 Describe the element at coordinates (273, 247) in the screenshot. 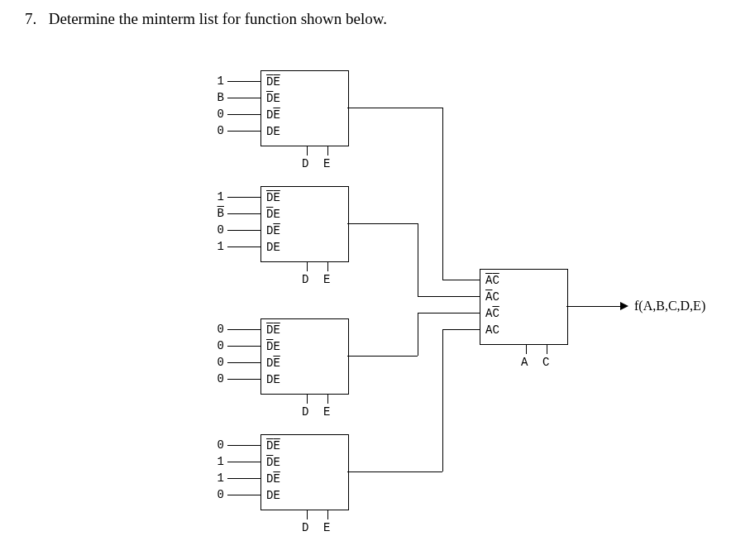

I see `mux1-row3: DE` at that location.